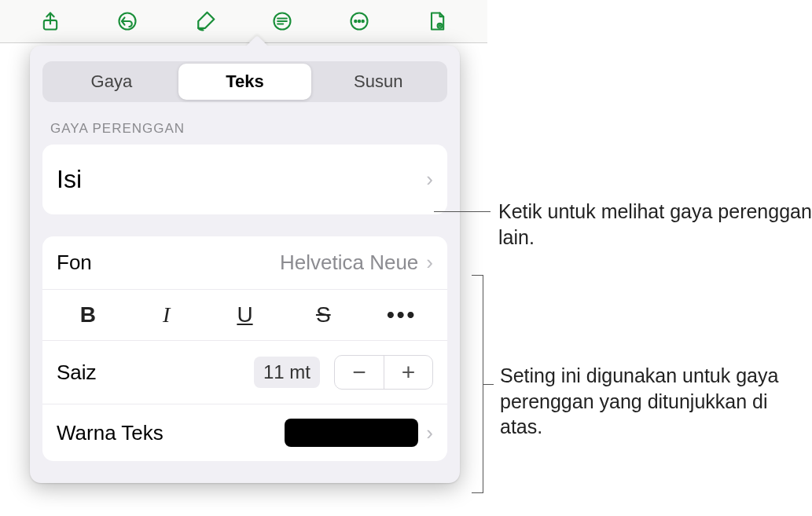  Describe the element at coordinates (649, 401) in the screenshot. I see `callout-settings: Seting ini digunakan untuk gaya perengga…` at that location.